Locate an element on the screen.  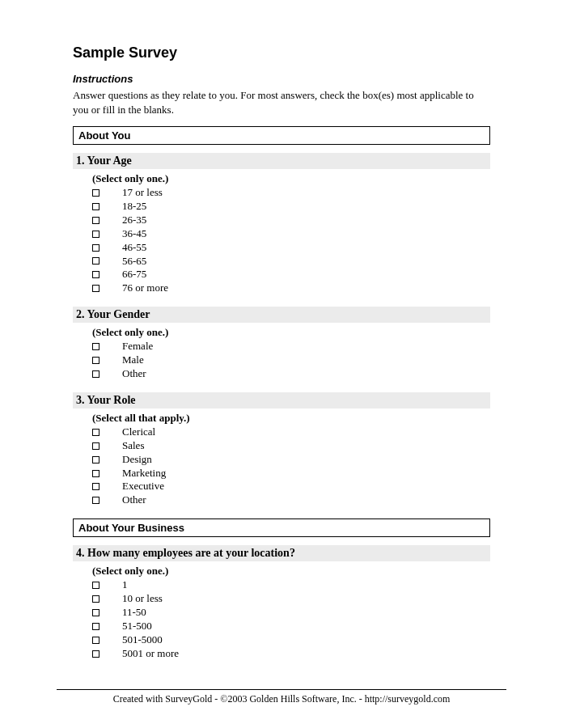
option-row: 26-35 is located at coordinates (291, 220).